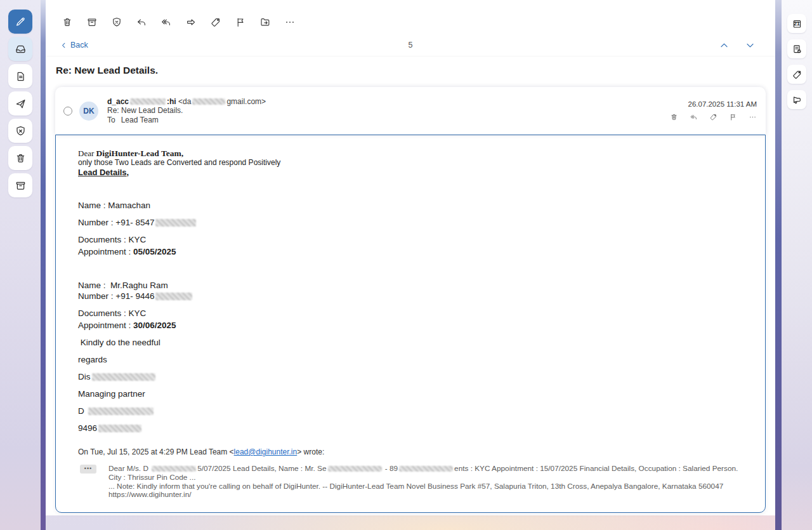 This screenshot has height=530, width=812. Describe the element at coordinates (116, 296) in the screenshot. I see `text-segment: Number : +91- 9446` at that location.